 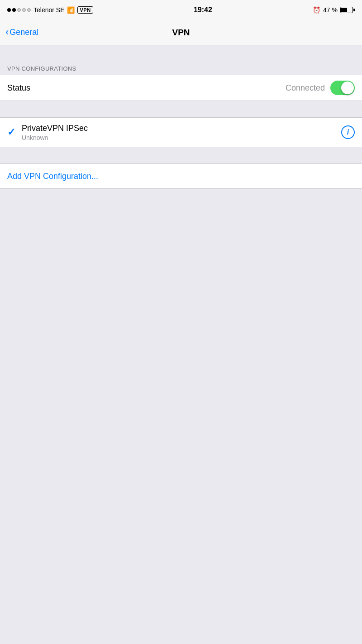 What do you see at coordinates (181, 88) in the screenshot?
I see `status-row: Status Connected` at bounding box center [181, 88].